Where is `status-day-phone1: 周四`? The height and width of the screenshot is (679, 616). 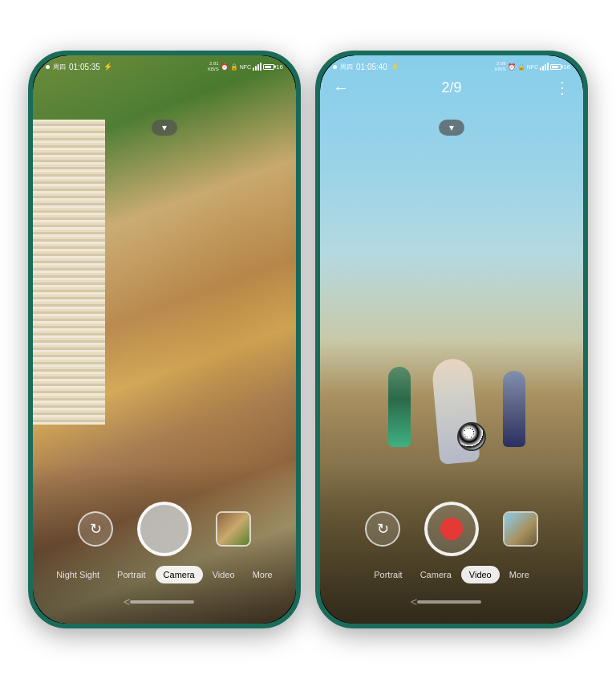 status-day-phone1: 周四 is located at coordinates (59, 67).